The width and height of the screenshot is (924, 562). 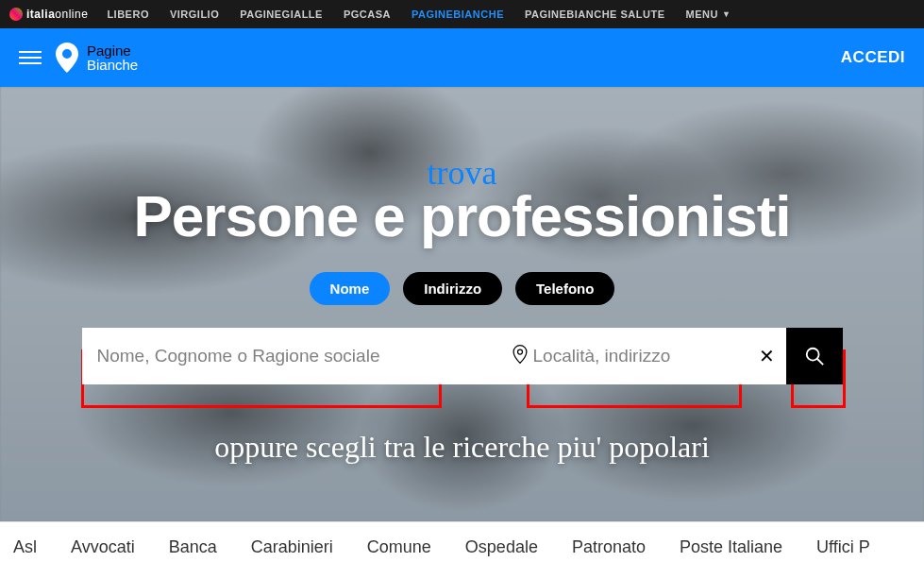 What do you see at coordinates (462, 289) in the screenshot?
I see `search-tabs: Nome Indirizzo Telefono` at bounding box center [462, 289].